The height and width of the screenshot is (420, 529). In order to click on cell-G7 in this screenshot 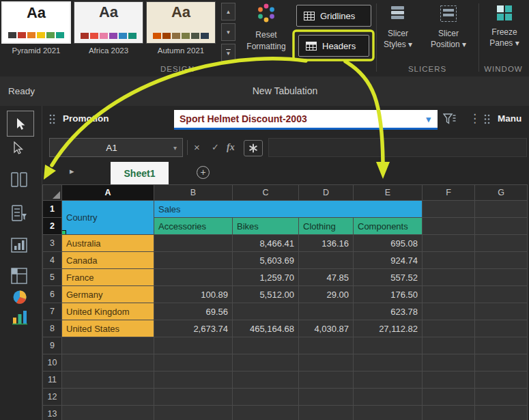, I will do `click(501, 311)`.